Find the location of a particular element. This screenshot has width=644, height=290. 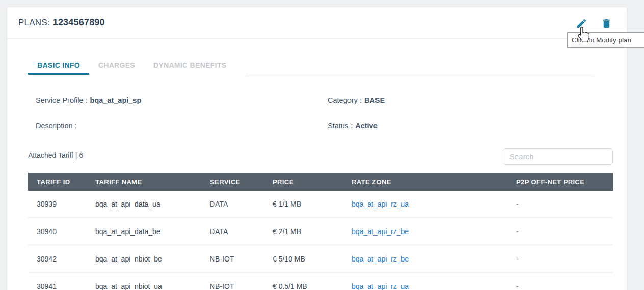

tariff-name-cell: bqa_at_api_nbiot_be is located at coordinates (128, 259).